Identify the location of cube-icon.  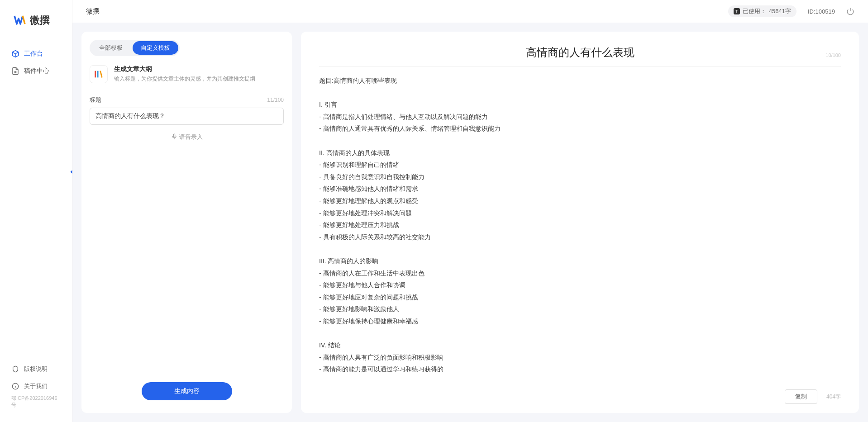
(15, 54).